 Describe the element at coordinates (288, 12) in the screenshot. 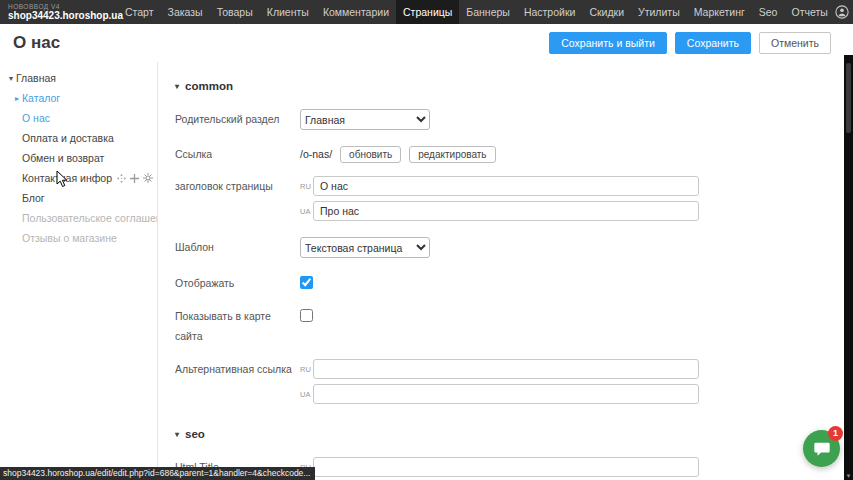

I see `menu-item-clients: Клиенты` at that location.